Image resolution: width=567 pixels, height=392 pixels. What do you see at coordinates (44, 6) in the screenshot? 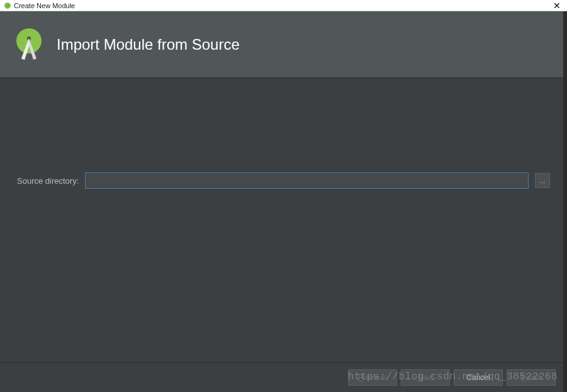
I see `window-title: Create New Module` at bounding box center [44, 6].